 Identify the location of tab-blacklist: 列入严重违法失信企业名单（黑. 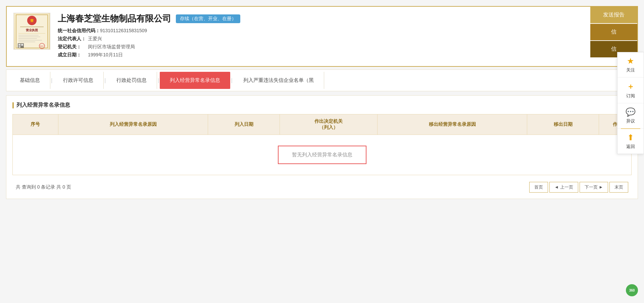
(279, 81).